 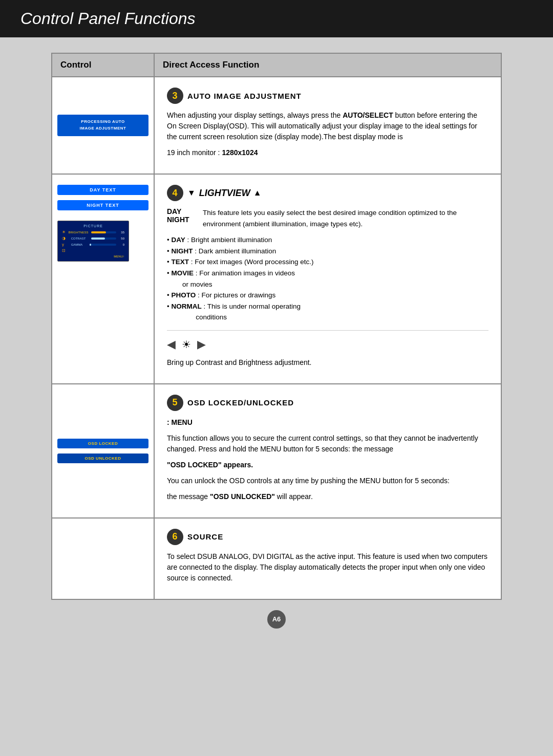 I want to click on section6-number: 6, so click(x=175, y=537).